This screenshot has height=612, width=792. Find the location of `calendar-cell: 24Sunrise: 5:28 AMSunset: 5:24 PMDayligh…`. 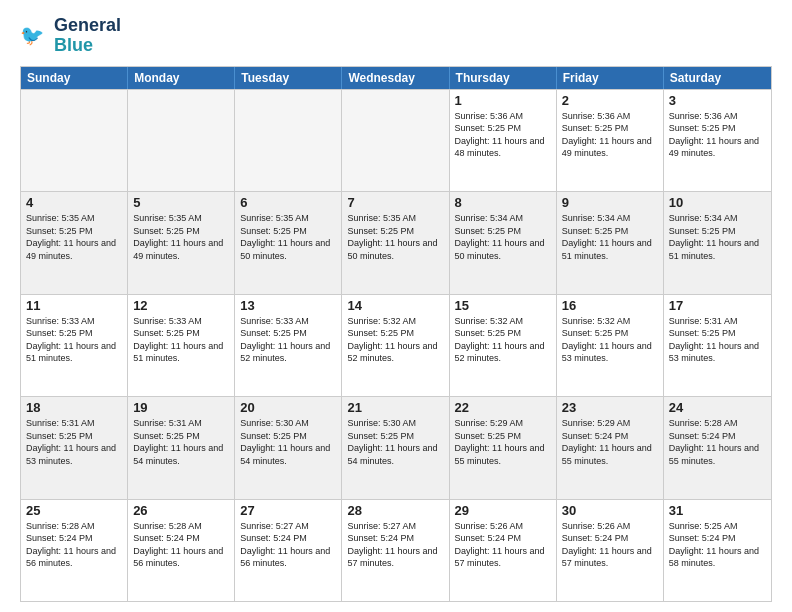

calendar-cell: 24Sunrise: 5:28 AMSunset: 5:24 PMDayligh… is located at coordinates (718, 448).